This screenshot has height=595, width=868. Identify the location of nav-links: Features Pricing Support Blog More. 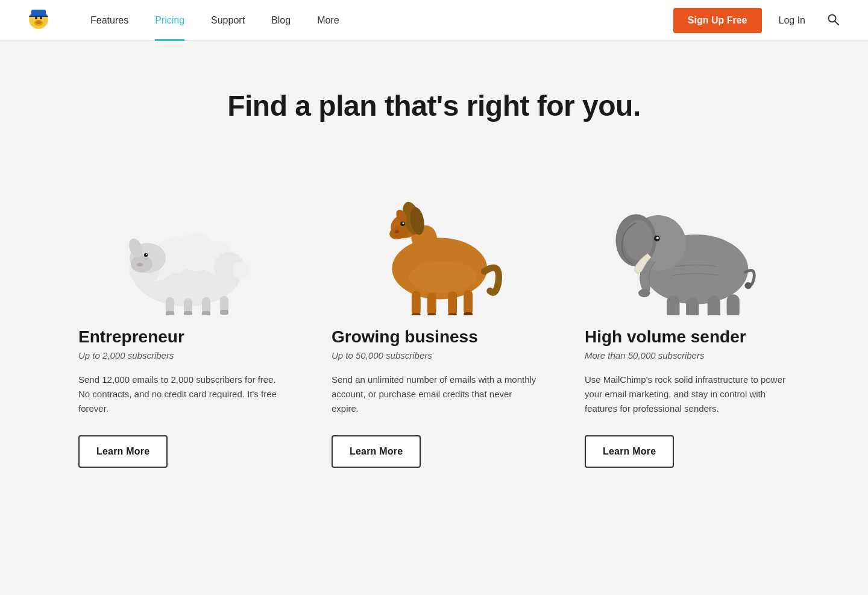
(375, 20).